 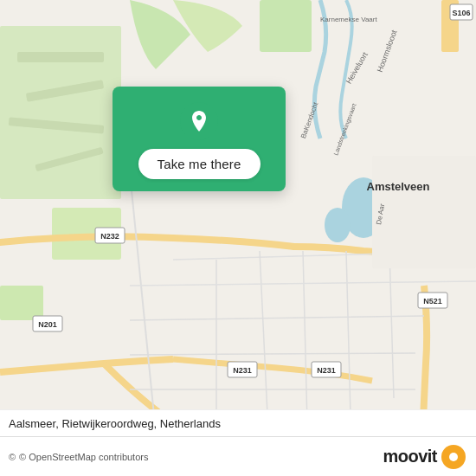 What do you see at coordinates (398, 187) in the screenshot?
I see `svg-text: Amstelveen` at bounding box center [398, 187].